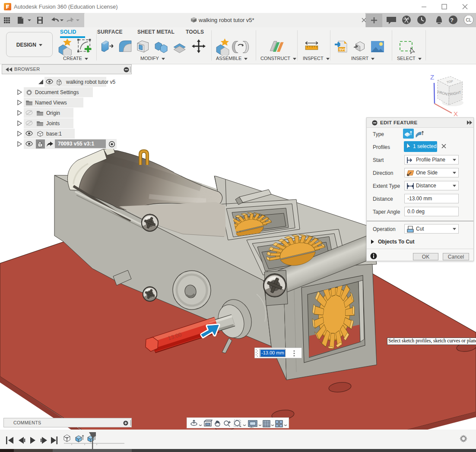  I want to click on svg-text: X, so click(456, 114).